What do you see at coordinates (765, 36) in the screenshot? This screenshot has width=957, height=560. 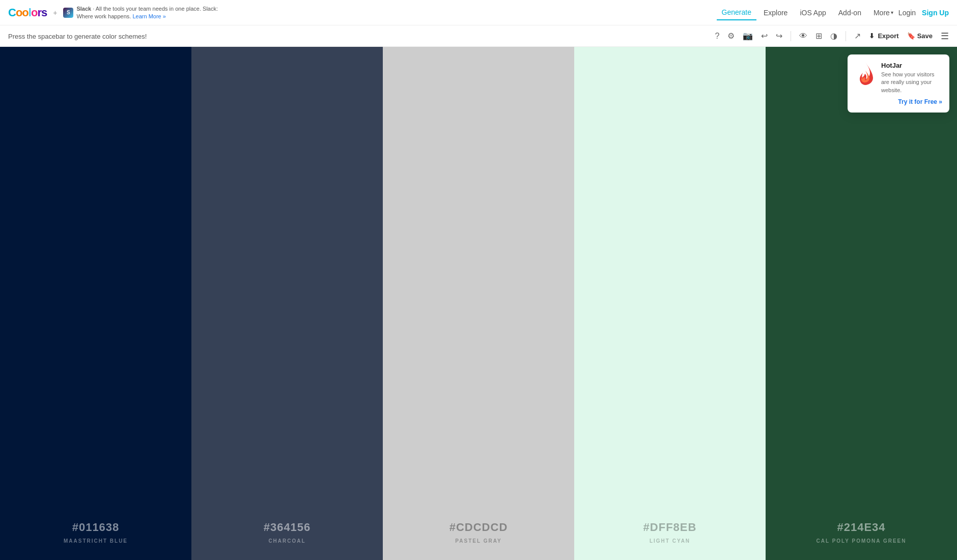 I see `undo-icon: ↩` at bounding box center [765, 36].